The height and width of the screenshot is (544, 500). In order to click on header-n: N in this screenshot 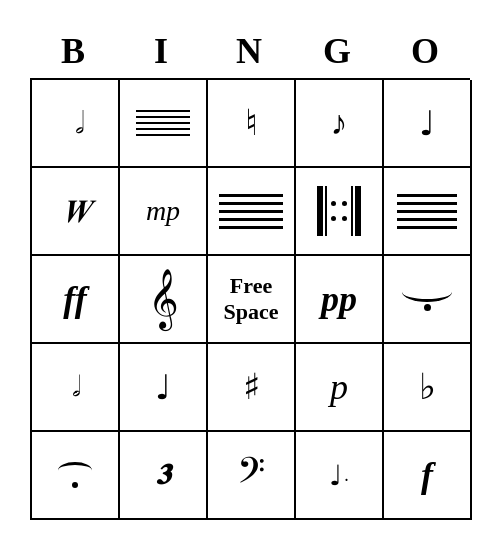, I will do `click(250, 51)`.